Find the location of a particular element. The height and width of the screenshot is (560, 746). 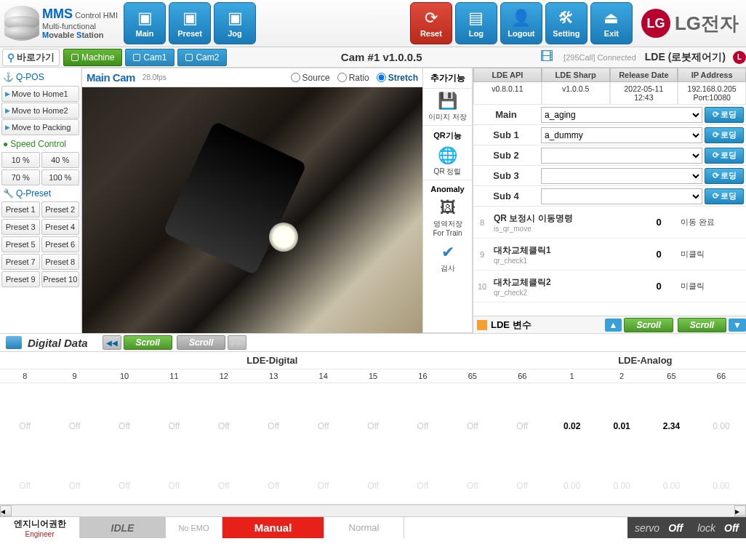

move-packing-button: ▶Move to Packing is located at coordinates (41, 127).